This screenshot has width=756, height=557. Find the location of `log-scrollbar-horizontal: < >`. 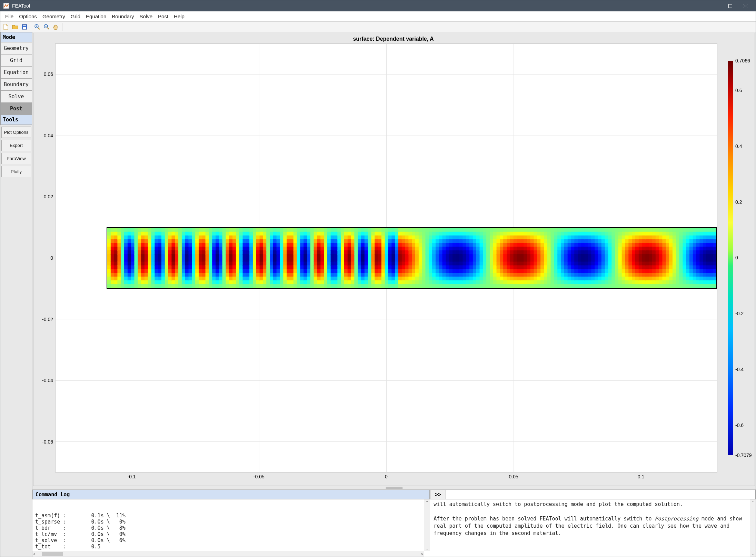

log-scrollbar-horizontal: < > is located at coordinates (228, 554).